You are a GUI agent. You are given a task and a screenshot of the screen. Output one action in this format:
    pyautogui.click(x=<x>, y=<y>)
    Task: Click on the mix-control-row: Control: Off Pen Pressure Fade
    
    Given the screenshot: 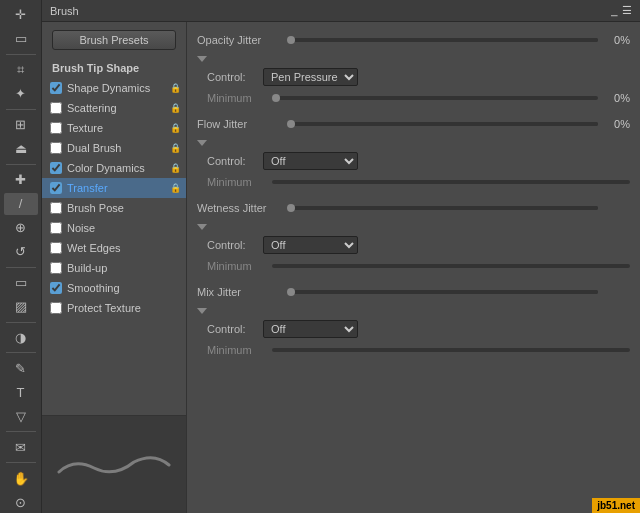 What is the action you would take?
    pyautogui.click(x=414, y=329)
    